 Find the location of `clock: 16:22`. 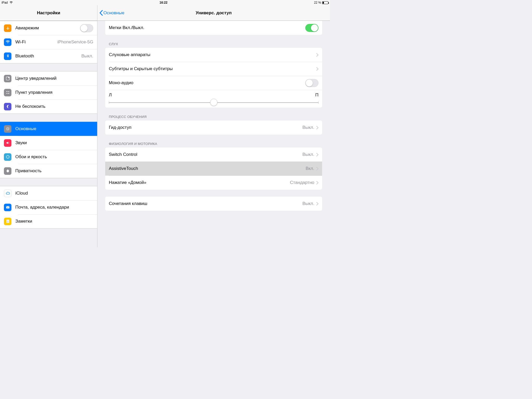

clock: 16:22 is located at coordinates (164, 3).